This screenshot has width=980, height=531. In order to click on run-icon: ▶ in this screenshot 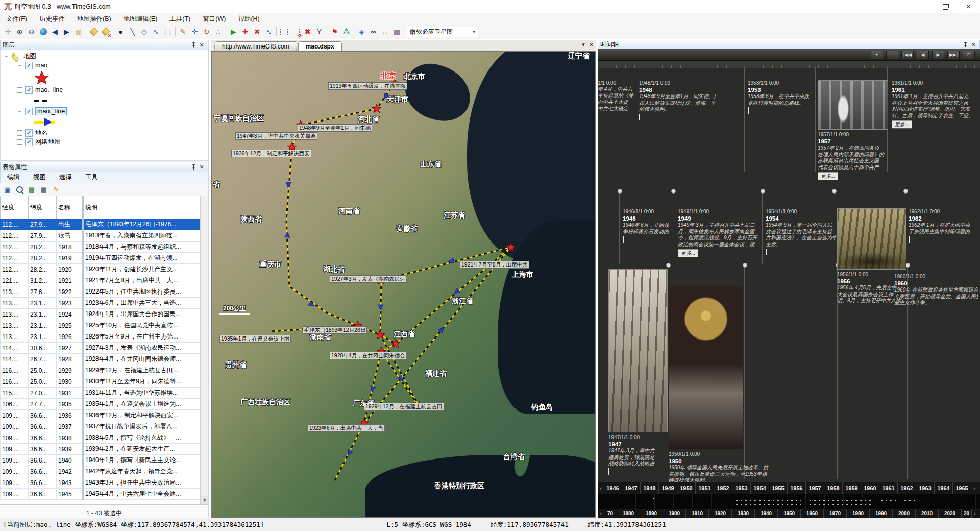, I will do `click(234, 32)`.